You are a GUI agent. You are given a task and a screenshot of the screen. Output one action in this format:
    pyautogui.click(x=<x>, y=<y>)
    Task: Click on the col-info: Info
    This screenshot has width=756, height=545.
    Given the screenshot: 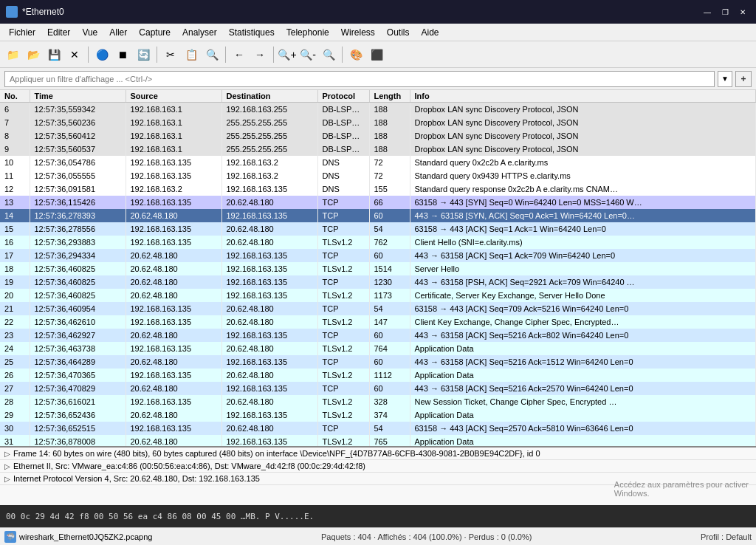 What is the action you would take?
    pyautogui.click(x=583, y=96)
    